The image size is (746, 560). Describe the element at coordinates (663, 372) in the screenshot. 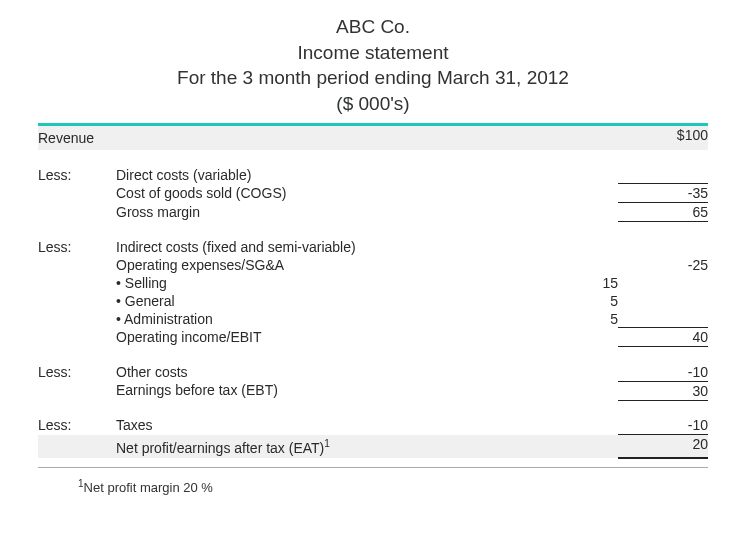

I see `other-costs-value: -10` at that location.